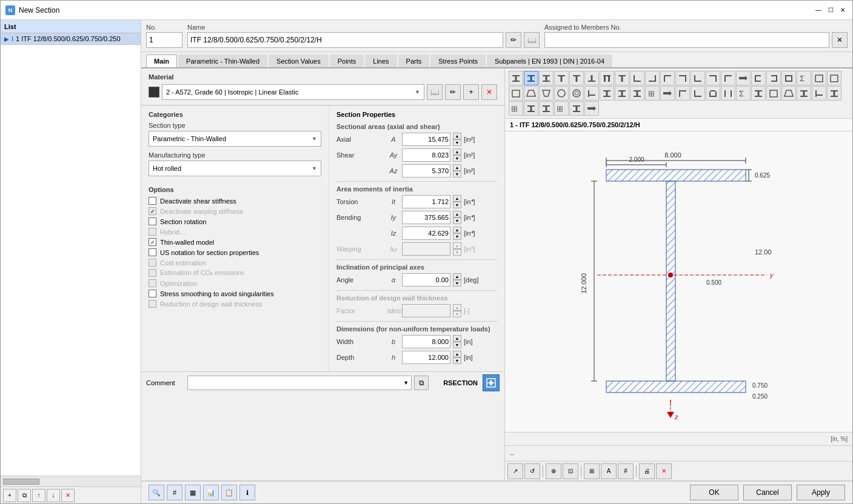 This screenshot has width=853, height=504. I want to click on shape-icon-grid2: ⊞, so click(561, 108).